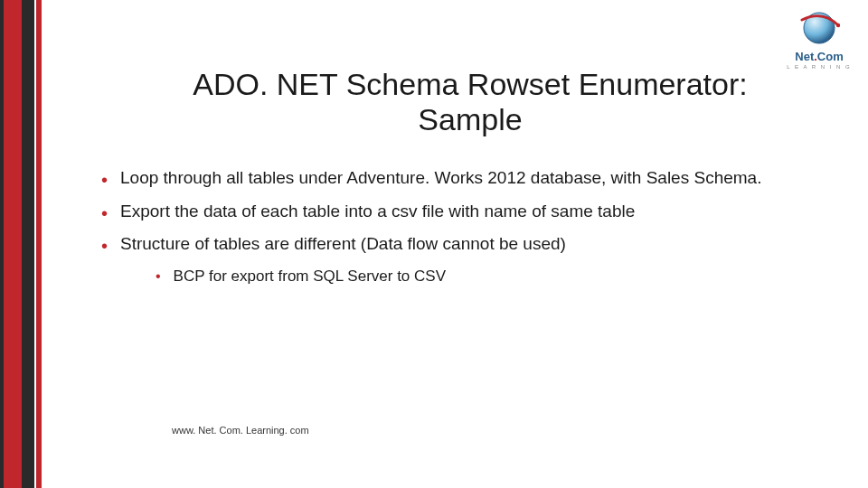 The height and width of the screenshot is (488, 868). I want to click on title-line-2: Sample, so click(470, 119).